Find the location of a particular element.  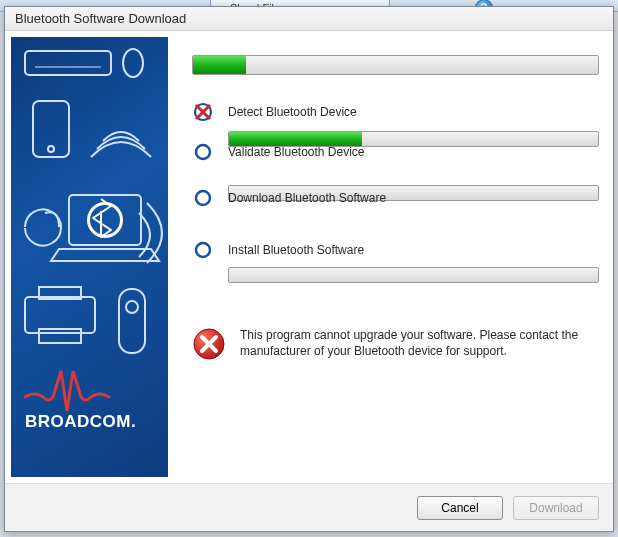

step-detect: Detect Bluetooth Device is located at coordinates (396, 112).